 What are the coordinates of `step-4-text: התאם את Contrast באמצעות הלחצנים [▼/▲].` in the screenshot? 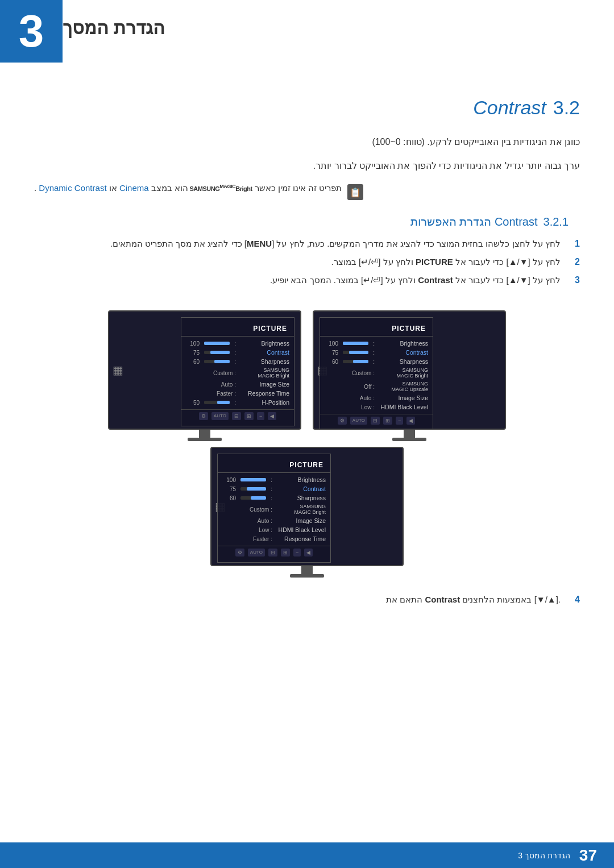 It's located at (297, 600).